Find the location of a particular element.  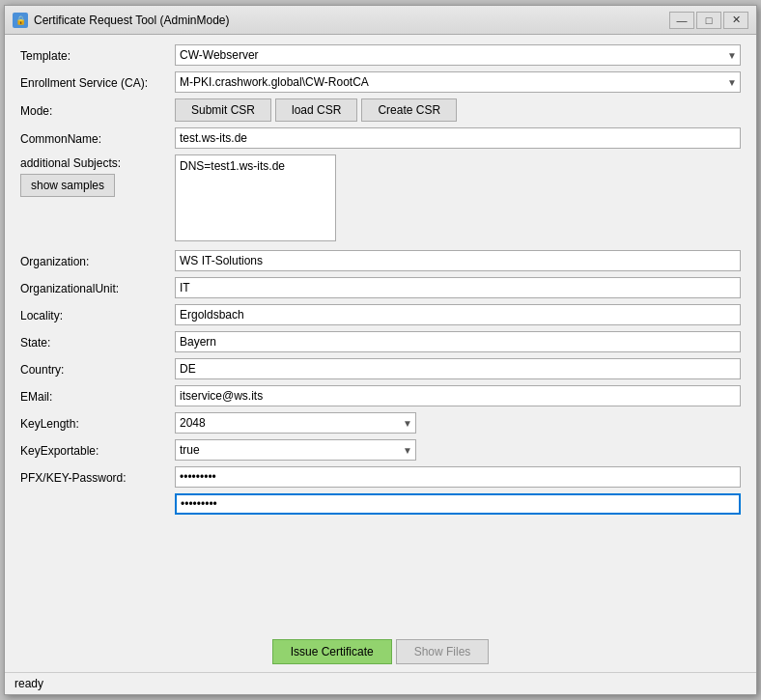

organization-label: Organization: is located at coordinates (98, 261).